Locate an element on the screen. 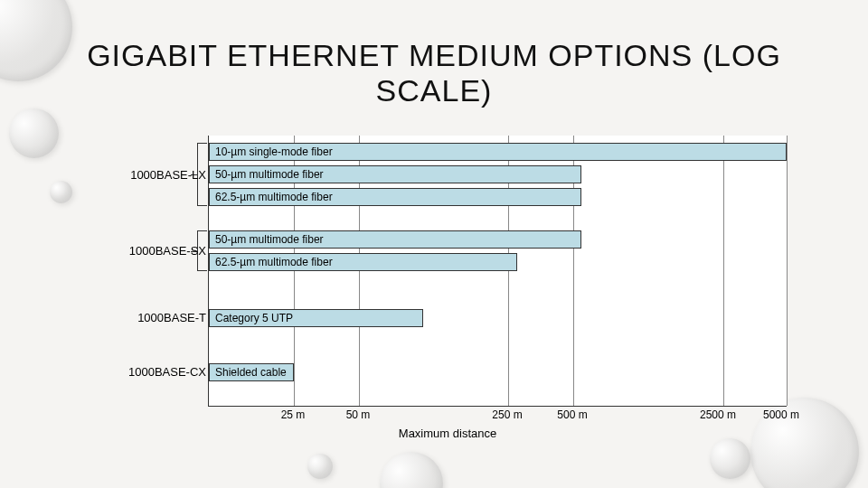 This screenshot has width=868, height=488. x-axis-label: Maximum distance is located at coordinates (448, 434).